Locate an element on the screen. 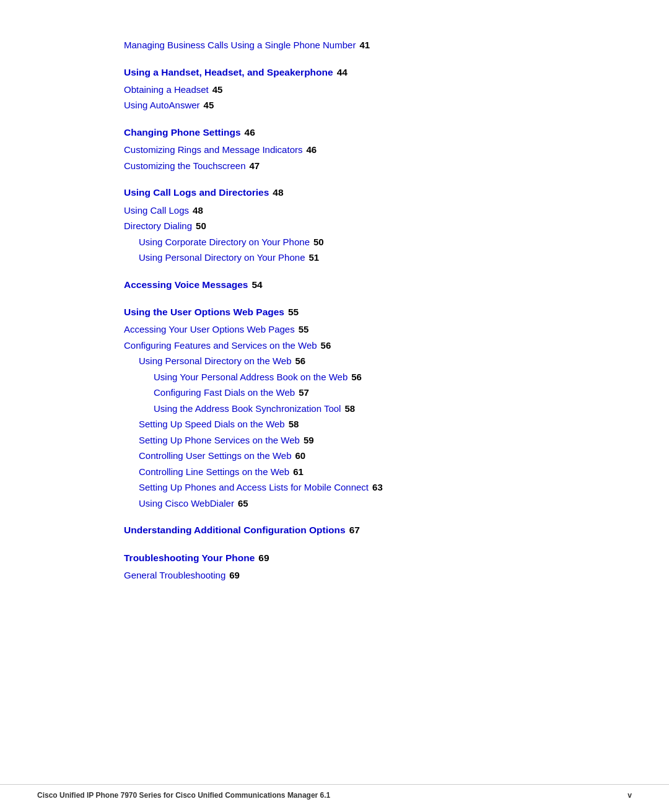 This screenshot has height=812, width=669. entry-page-setting-up-speed-dials: 58 is located at coordinates (294, 424).